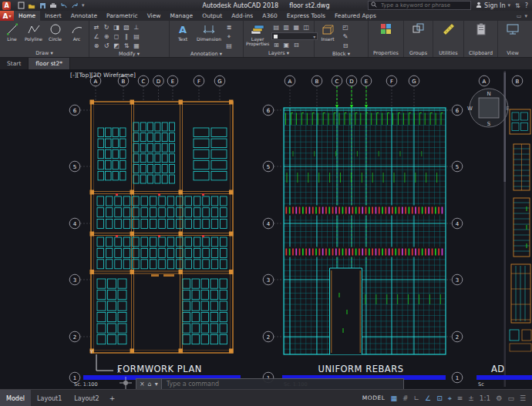 The height and width of the screenshot is (406, 532). What do you see at coordinates (32, 5) in the screenshot?
I see `open-folder-icon` at bounding box center [32, 5].